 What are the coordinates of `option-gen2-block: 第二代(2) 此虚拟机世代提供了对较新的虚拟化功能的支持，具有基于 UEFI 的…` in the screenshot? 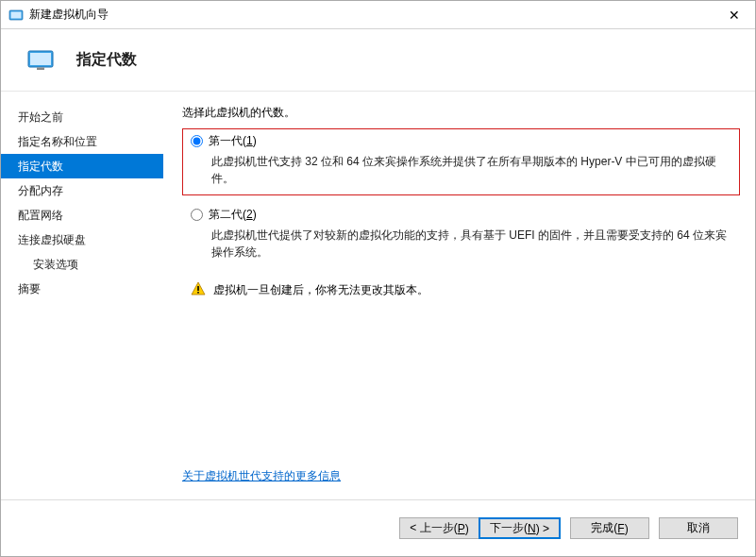 It's located at (461, 236).